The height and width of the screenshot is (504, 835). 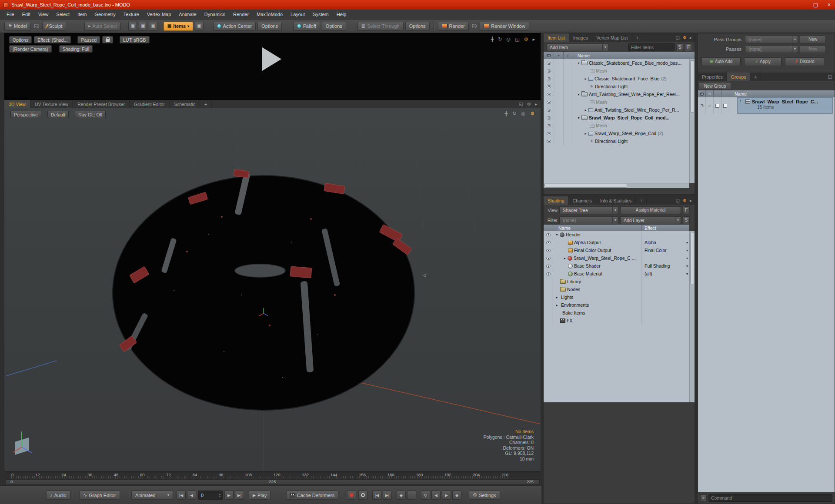 What do you see at coordinates (17, 26) in the screenshot?
I see `model-mode-button: ⚑Model` at bounding box center [17, 26].